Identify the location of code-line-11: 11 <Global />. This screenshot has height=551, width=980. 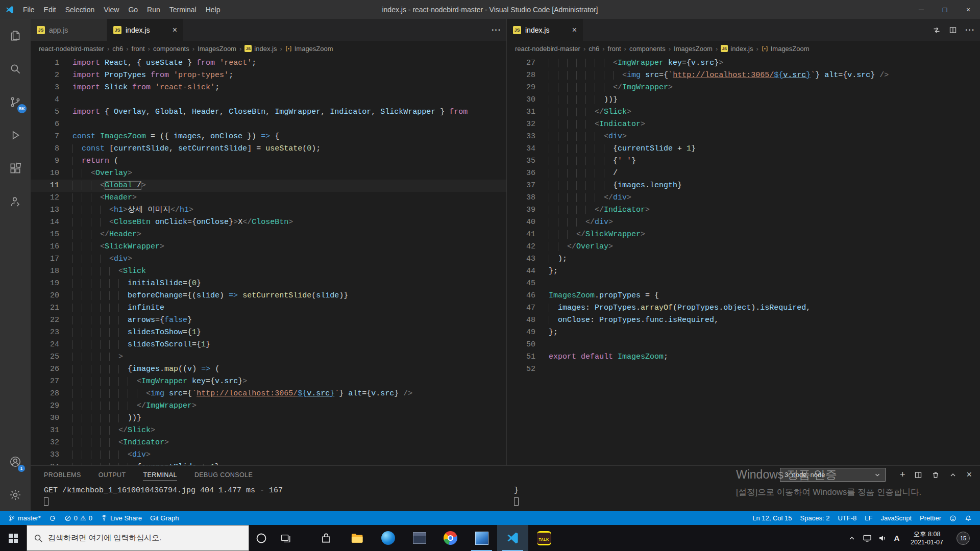
(268, 186).